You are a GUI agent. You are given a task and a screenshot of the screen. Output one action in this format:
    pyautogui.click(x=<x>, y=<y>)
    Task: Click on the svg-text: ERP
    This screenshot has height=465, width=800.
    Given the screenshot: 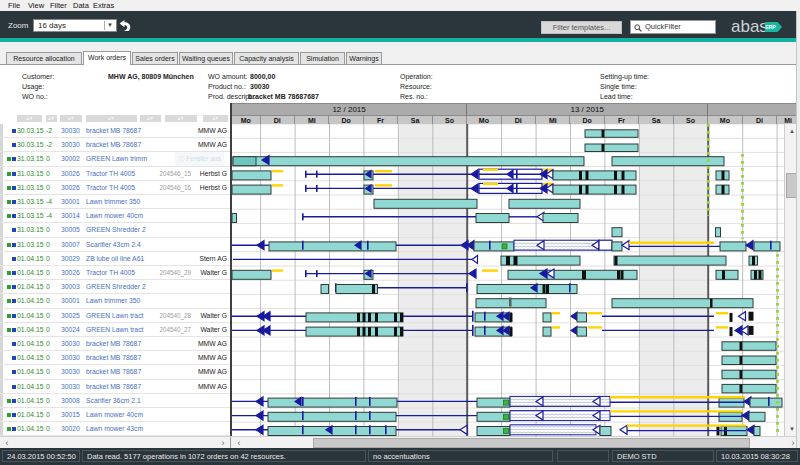 What is the action you would take?
    pyautogui.click(x=770, y=27)
    